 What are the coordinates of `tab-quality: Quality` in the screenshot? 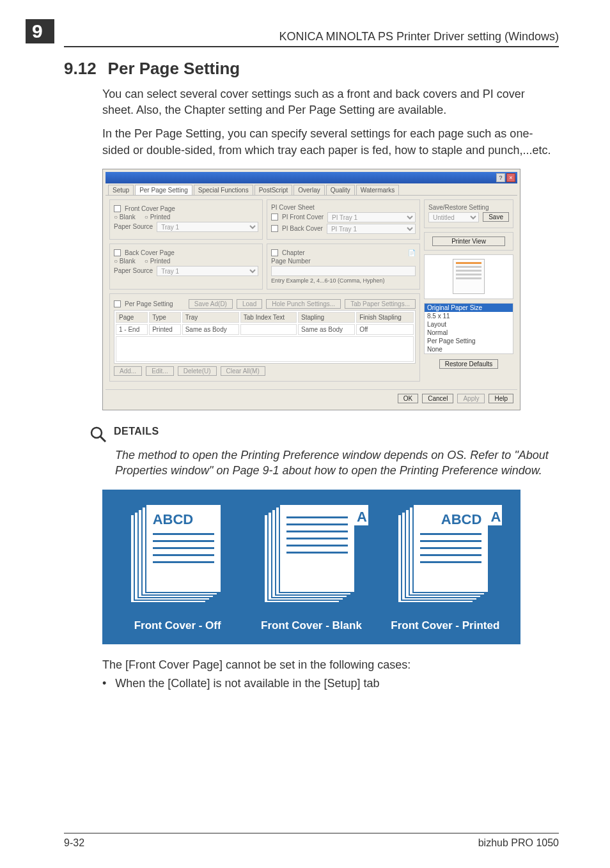 It's located at (340, 190).